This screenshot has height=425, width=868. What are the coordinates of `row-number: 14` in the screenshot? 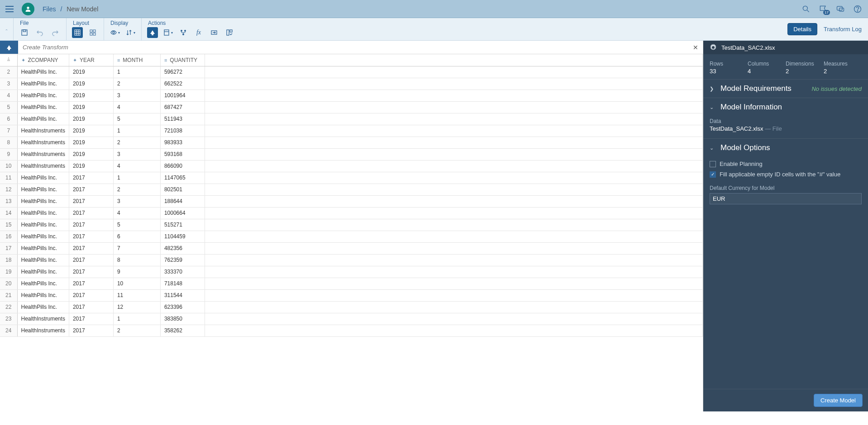 It's located at (9, 213).